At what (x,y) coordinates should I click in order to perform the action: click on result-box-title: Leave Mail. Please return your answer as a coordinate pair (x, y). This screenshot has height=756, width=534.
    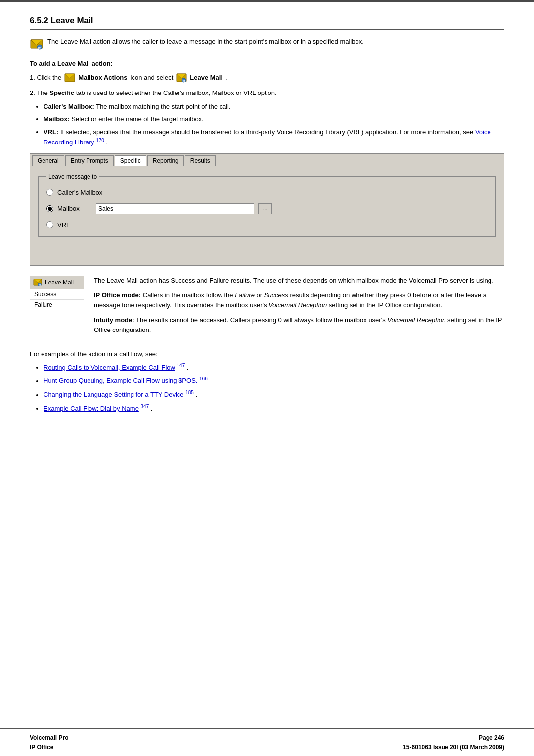
    Looking at the image, I should click on (59, 283).